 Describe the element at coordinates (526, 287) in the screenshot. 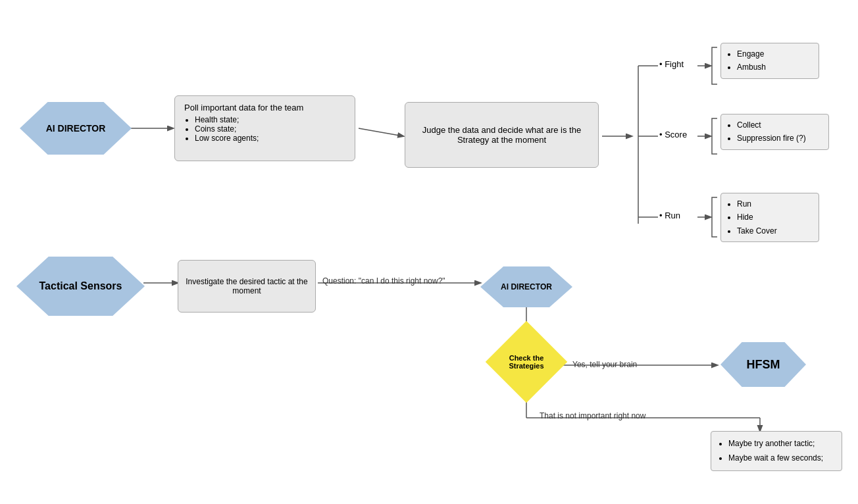

I see `ai-director-mid-label: AI DIRECTOR` at that location.